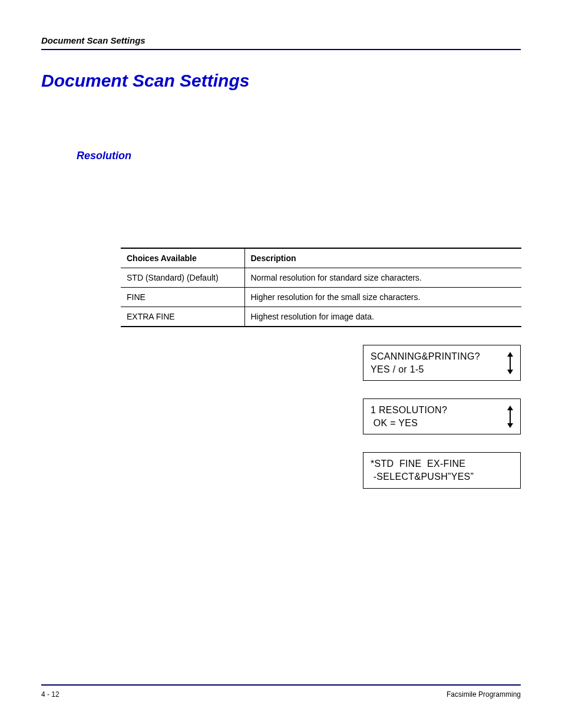 Image resolution: width=562 pixels, height=728 pixels. I want to click on cell-choice: EXTRA FINE, so click(183, 317).